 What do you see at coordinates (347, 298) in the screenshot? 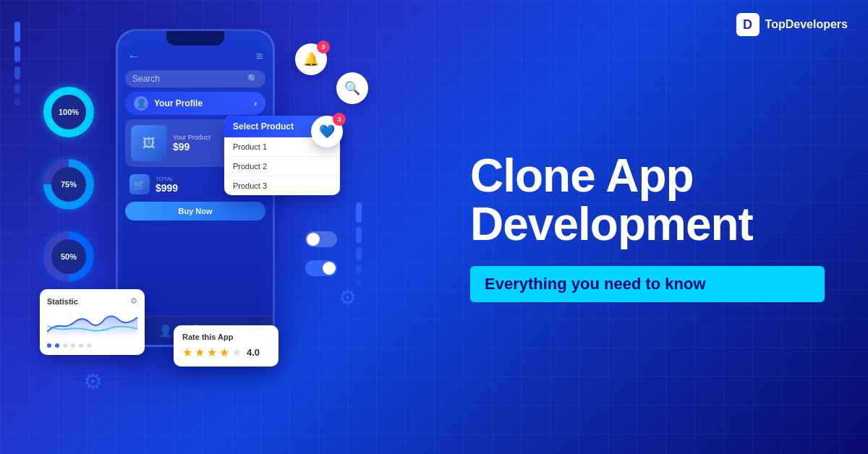
I see `gear-float-right: ⚙` at bounding box center [347, 298].